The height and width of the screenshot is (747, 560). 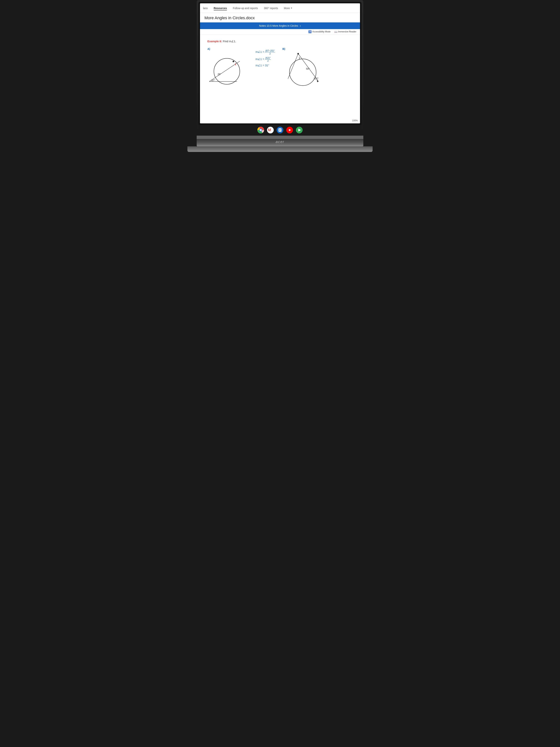 I want to click on accessibility-mode-label: Accessibility Mode, so click(x=321, y=32).